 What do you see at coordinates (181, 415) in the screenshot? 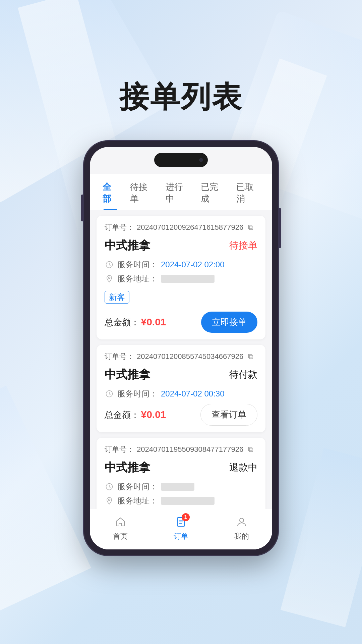
I see `order-footer-2: 总金额： ¥0.01 查看订单` at bounding box center [181, 415].